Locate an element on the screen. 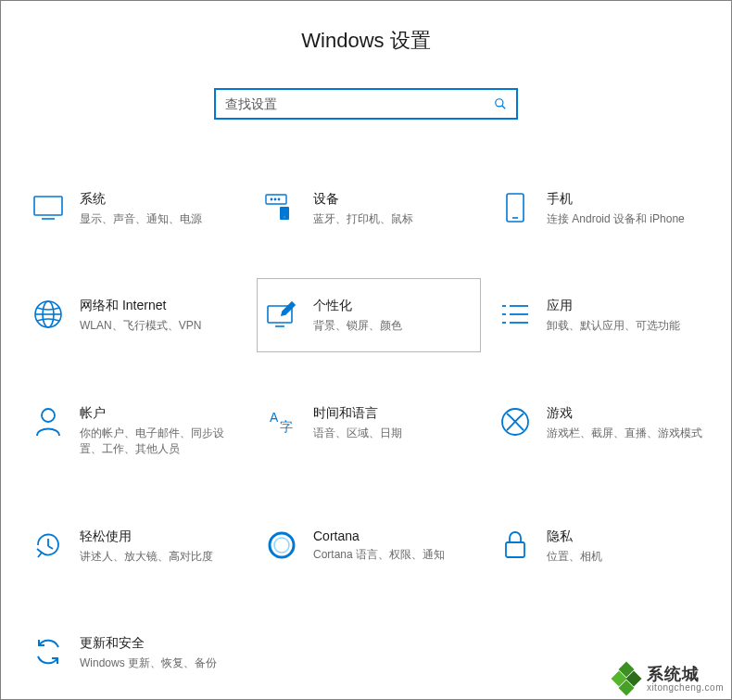 The image size is (732, 700). watermark-brand: 系统城 is located at coordinates (686, 674).